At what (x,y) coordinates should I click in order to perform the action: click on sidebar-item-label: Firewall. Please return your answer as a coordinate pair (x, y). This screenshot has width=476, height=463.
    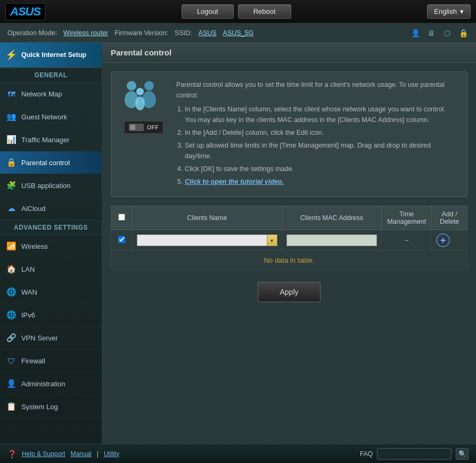
    Looking at the image, I should click on (33, 361).